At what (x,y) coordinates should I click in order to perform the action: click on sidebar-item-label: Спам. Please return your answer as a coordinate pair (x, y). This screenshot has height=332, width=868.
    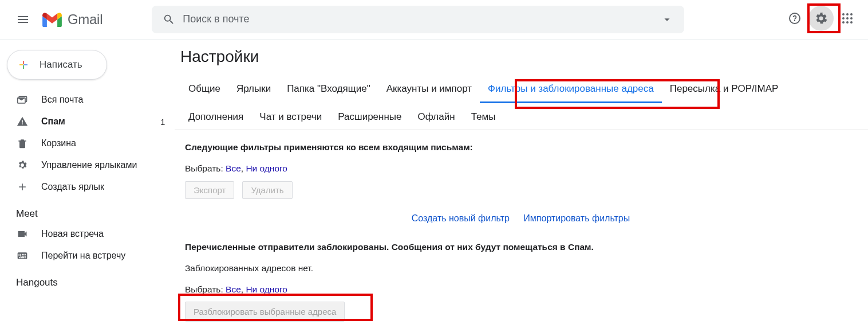
    Looking at the image, I should click on (53, 122).